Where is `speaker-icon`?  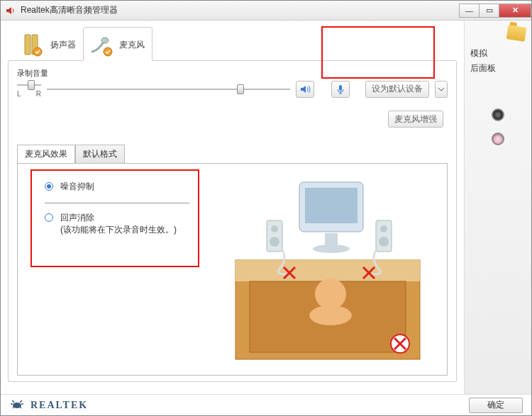
speaker-icon is located at coordinates (33, 45).